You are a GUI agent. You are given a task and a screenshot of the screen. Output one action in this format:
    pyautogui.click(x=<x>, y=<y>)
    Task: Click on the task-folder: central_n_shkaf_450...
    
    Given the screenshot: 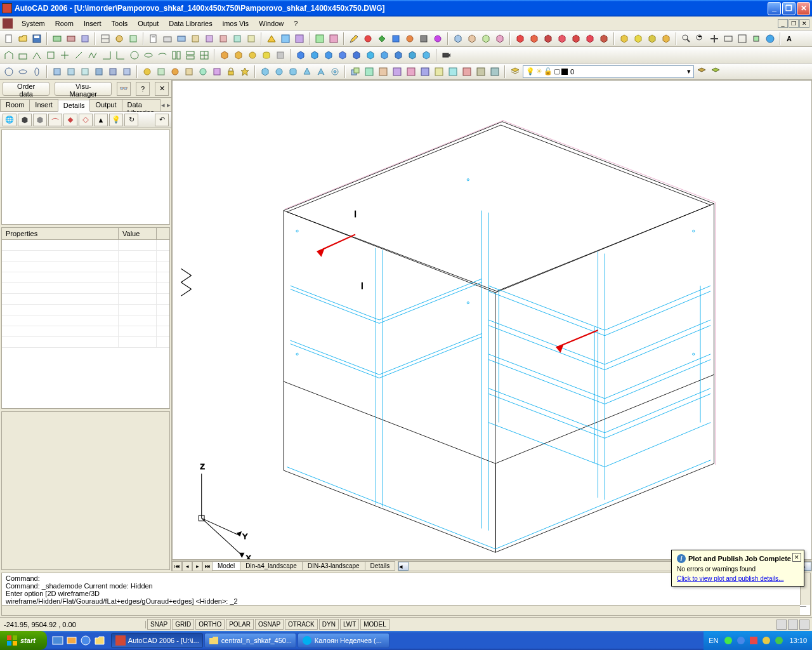 What is the action you would take?
    pyautogui.click(x=250, y=640)
    